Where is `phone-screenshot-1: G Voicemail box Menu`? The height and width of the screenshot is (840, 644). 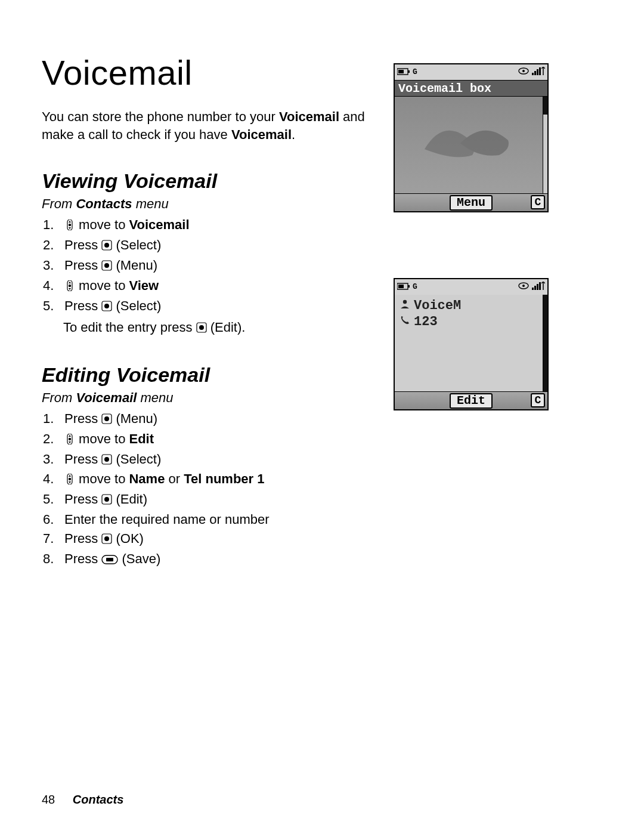 phone-screenshot-1: G Voicemail box Menu is located at coordinates (471, 138).